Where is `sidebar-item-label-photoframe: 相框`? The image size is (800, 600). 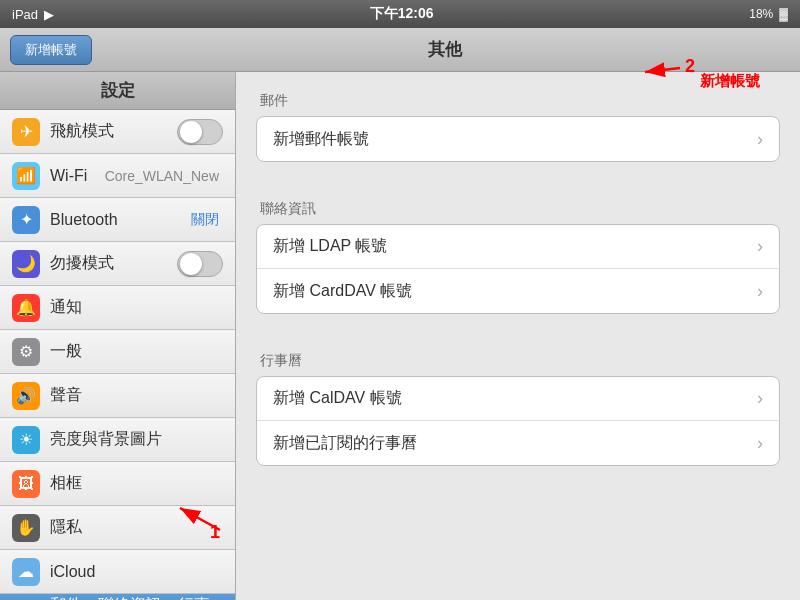 sidebar-item-label-photoframe: 相框 is located at coordinates (136, 484).